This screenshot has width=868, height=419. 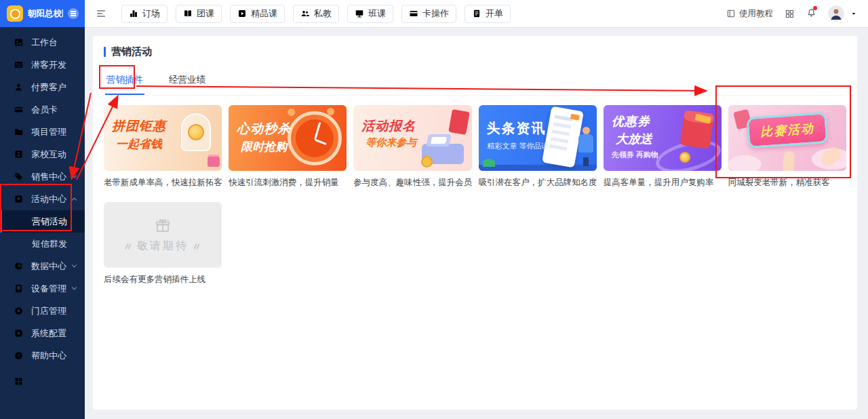 What do you see at coordinates (316, 14) in the screenshot?
I see `quick-action-private-coach: 私教` at bounding box center [316, 14].